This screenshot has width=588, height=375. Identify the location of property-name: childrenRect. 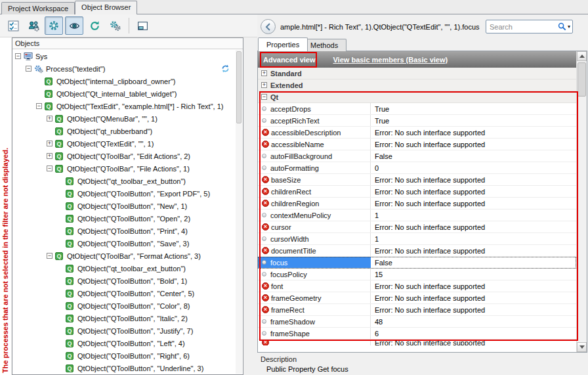
(291, 192).